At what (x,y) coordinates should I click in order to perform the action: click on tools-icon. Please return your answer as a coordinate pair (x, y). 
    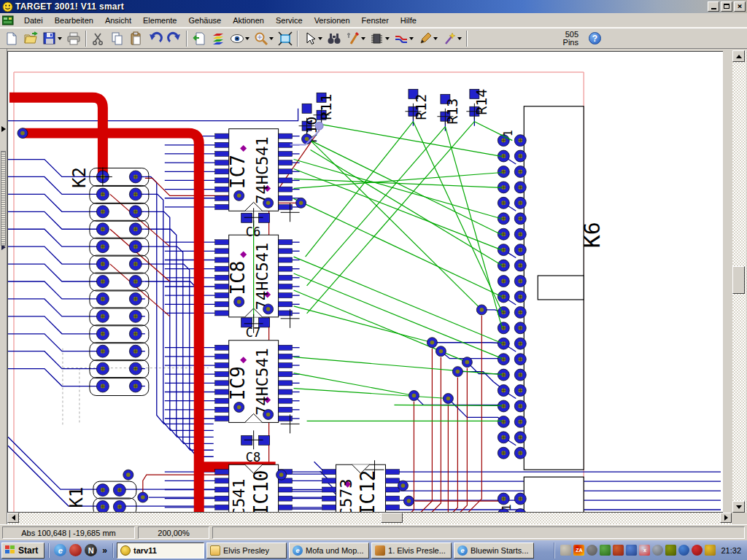
    Looking at the image, I should click on (353, 39).